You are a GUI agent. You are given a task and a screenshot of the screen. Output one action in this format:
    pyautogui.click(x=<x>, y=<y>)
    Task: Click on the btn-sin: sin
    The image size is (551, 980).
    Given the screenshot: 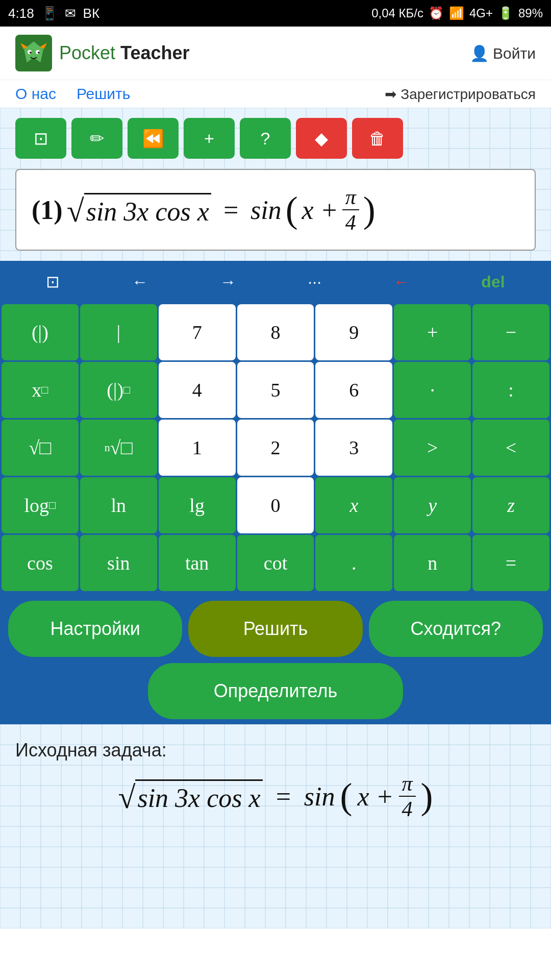 What is the action you would take?
    pyautogui.click(x=118, y=563)
    